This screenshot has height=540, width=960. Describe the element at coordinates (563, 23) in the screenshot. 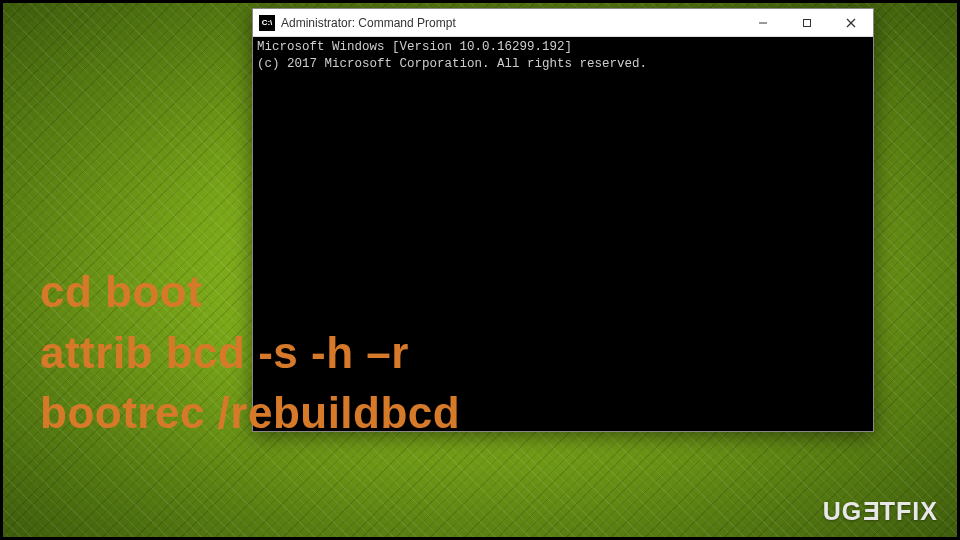

I see `window-titlebar: C:\ Administrator: Command Prompt` at that location.